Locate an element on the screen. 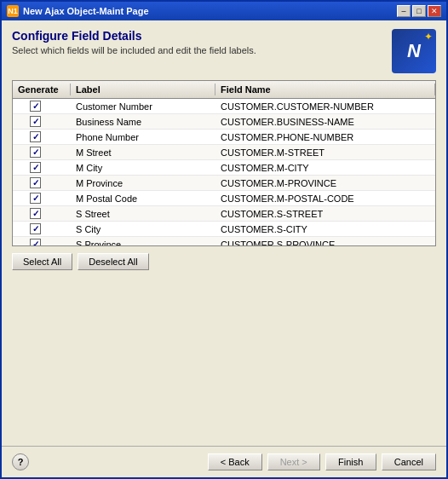 This screenshot has width=448, height=479. back-button: < Back is located at coordinates (235, 462).